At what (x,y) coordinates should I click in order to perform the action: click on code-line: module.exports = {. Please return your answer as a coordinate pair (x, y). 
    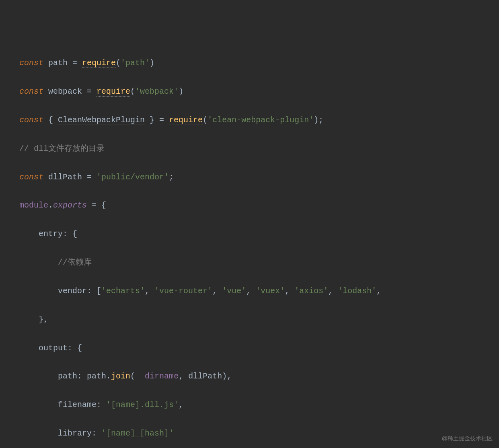
    Looking at the image, I should click on (203, 205).